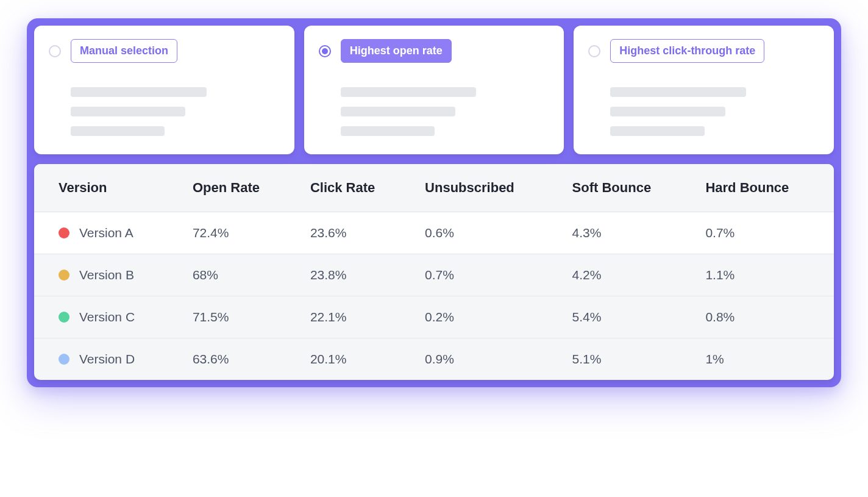 This screenshot has width=868, height=497. Describe the element at coordinates (764, 317) in the screenshot. I see `cell-hard: 0.8%` at that location.